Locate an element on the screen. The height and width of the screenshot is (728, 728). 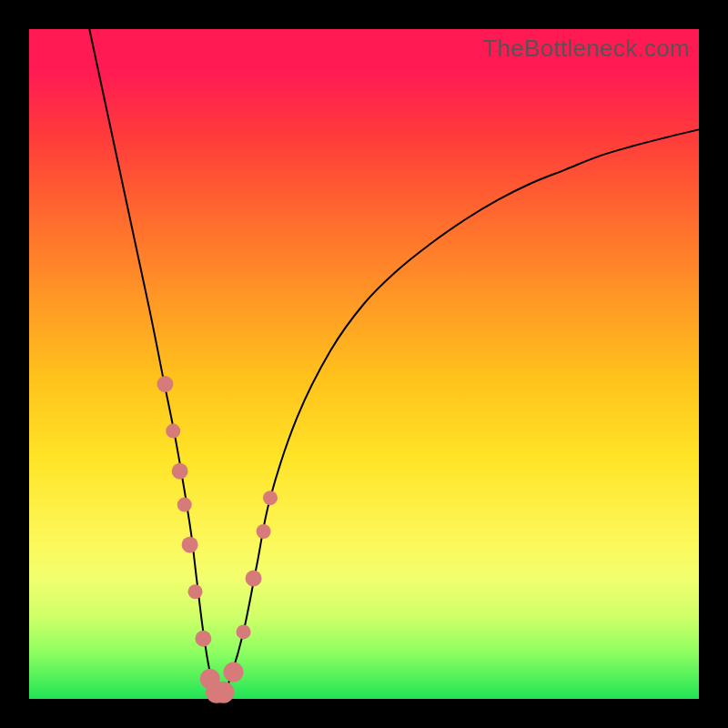
highlighted-points-group is located at coordinates (217, 540).